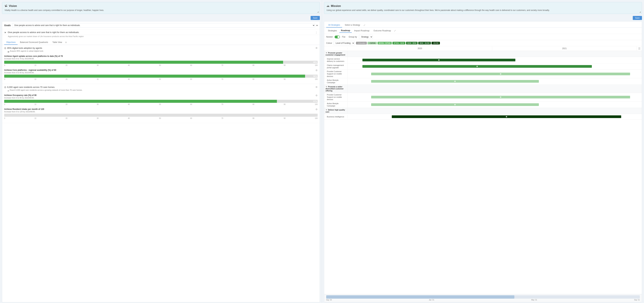 The image size is (644, 303). What do you see at coordinates (315, 62) in the screenshot?
I see `progress-label-1-1: 89%` at bounding box center [315, 62].